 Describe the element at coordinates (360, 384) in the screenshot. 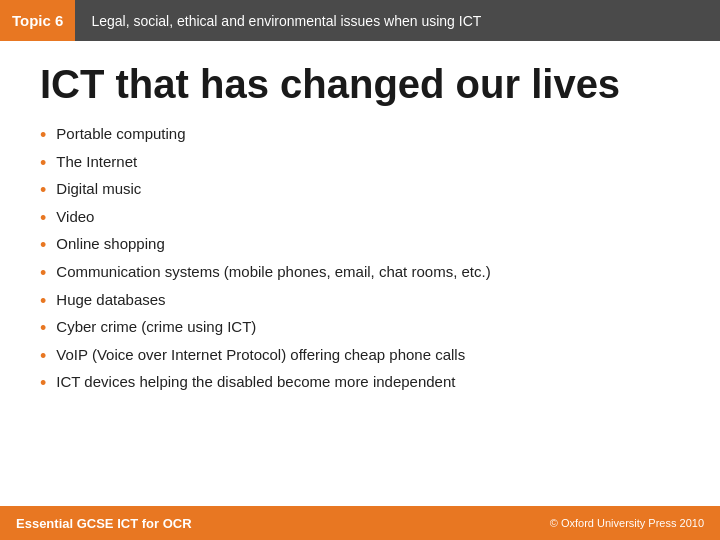

I see `list-item: ICT devices helping the disabled become …` at that location.